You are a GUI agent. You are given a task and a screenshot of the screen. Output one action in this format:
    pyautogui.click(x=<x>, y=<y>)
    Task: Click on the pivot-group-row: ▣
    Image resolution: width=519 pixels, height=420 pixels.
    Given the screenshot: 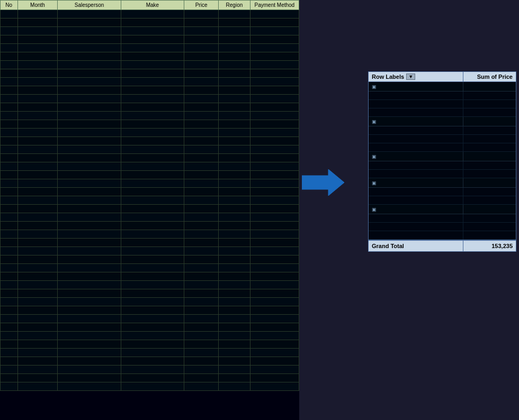 What is the action you would take?
    pyautogui.click(x=442, y=183)
    